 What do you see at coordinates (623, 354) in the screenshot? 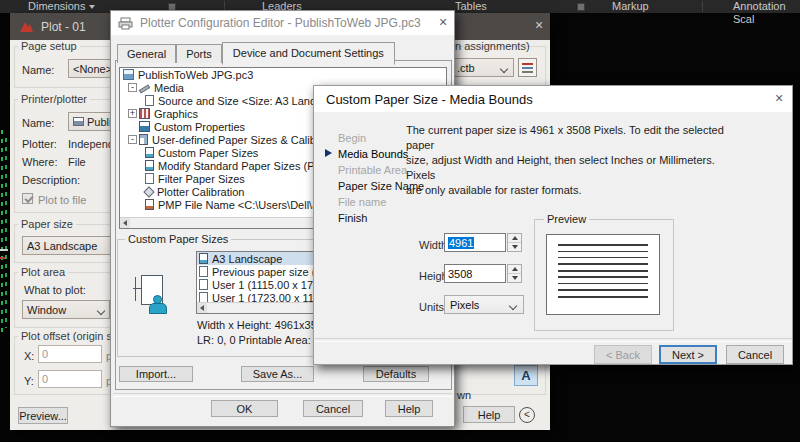
I see `back-button: < Back` at bounding box center [623, 354].